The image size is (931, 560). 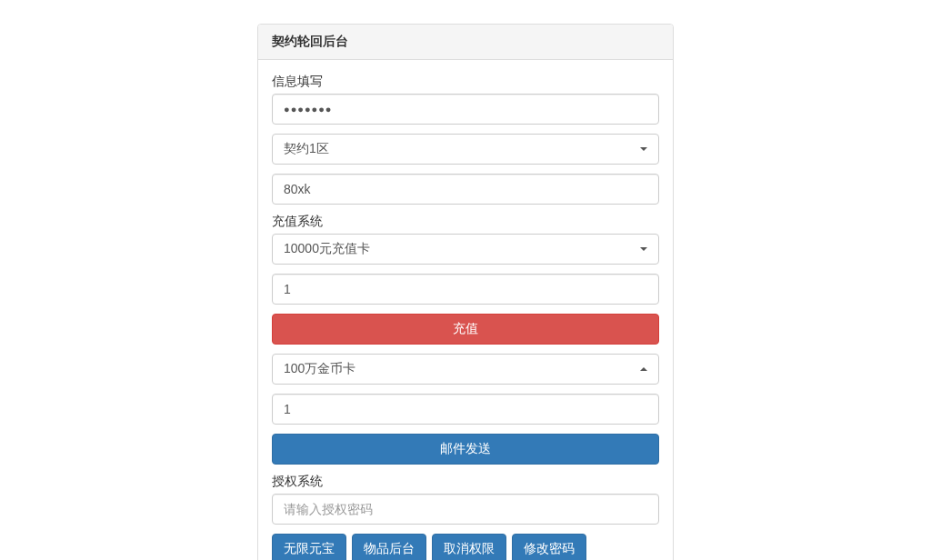 I want to click on info-label: 信息填写, so click(x=466, y=82).